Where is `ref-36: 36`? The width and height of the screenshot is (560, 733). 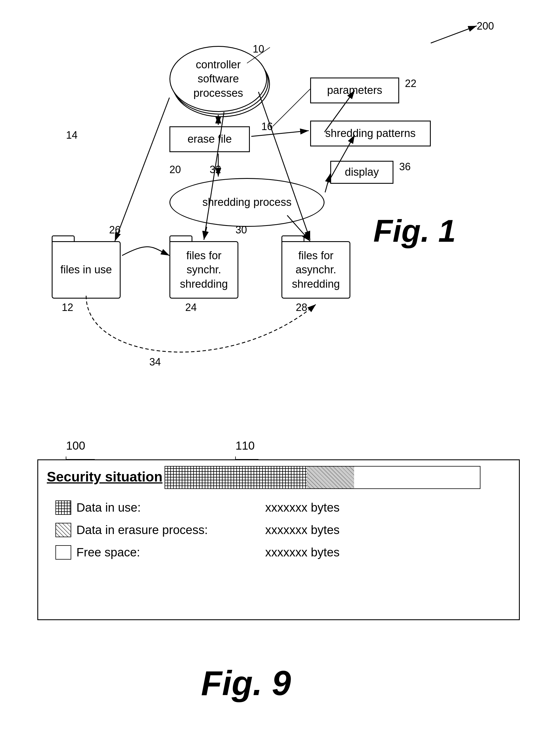
ref-36: 36 is located at coordinates (405, 167).